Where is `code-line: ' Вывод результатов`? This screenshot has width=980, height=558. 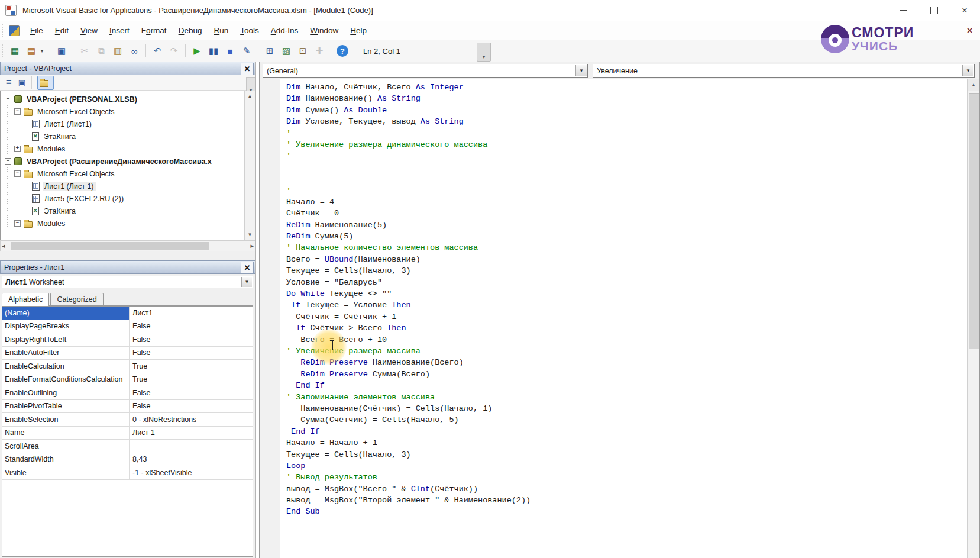 code-line: ' Вывод результатов is located at coordinates (626, 478).